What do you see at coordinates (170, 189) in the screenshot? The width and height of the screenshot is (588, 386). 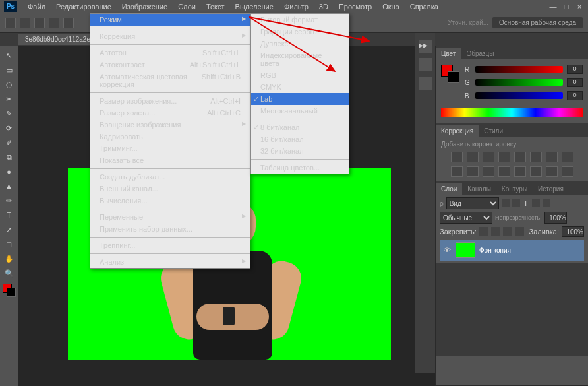 I see `menu-item: Внешний канал...` at bounding box center [170, 189].